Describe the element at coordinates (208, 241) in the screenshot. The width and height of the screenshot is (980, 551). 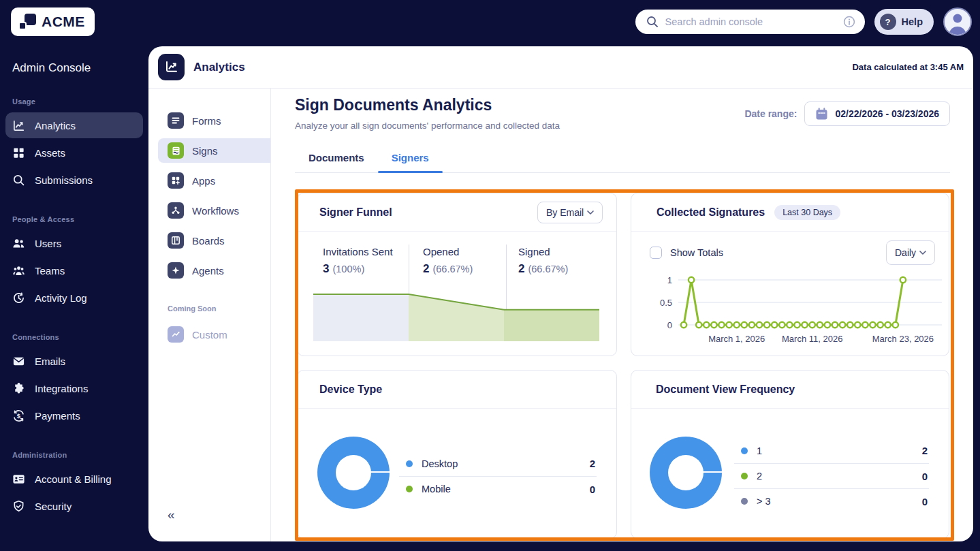
I see `nav-item-label: Boards` at that location.